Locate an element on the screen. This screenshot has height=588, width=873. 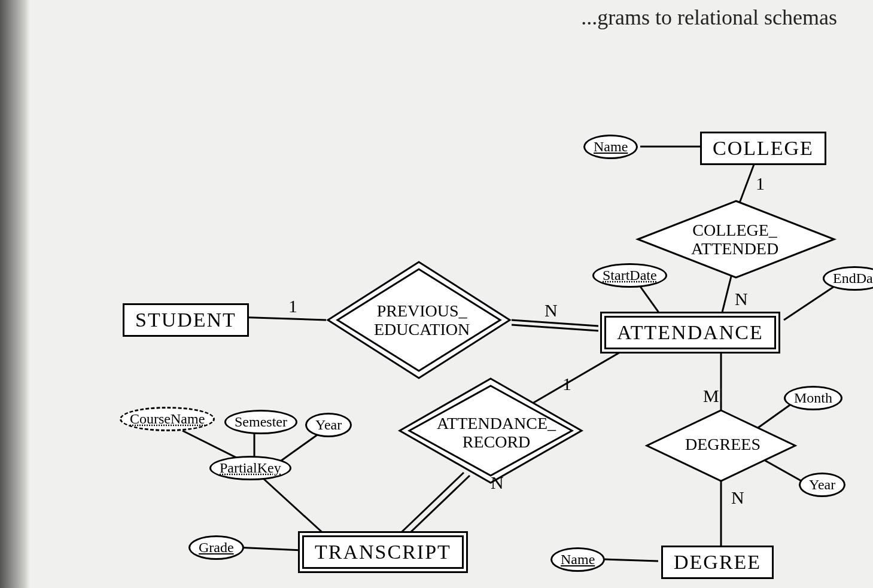
attr-grade: Grade is located at coordinates (217, 548).